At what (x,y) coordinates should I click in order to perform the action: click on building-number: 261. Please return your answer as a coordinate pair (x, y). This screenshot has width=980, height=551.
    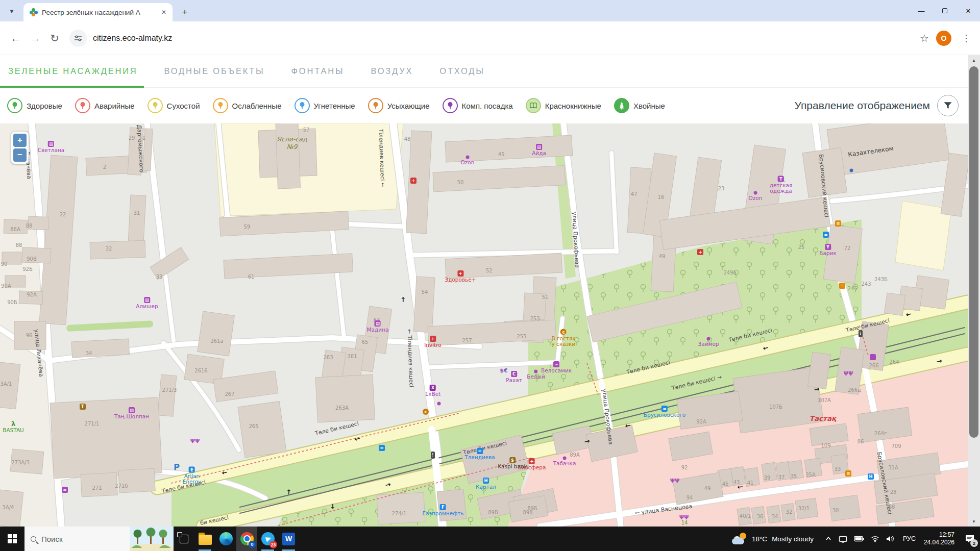
    Looking at the image, I should click on (352, 356).